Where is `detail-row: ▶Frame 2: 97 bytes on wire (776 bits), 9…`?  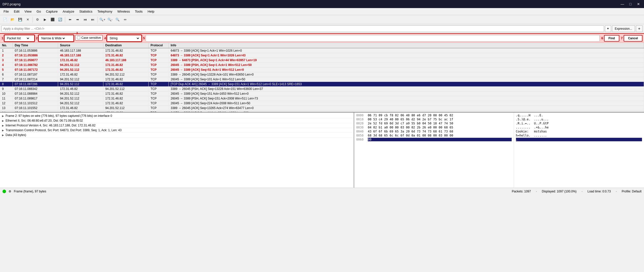 detail-row: ▶Frame 2: 97 bytes on wire (776 bits), 9… is located at coordinates (177, 116).